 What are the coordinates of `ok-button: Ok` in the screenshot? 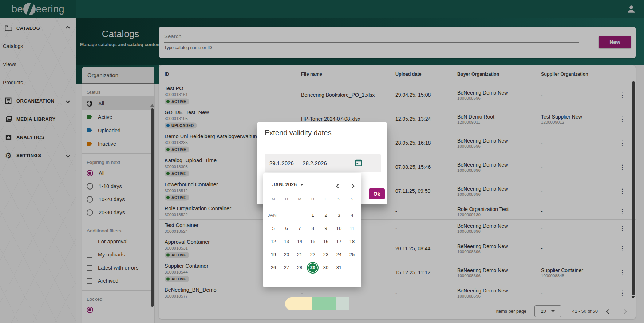 It's located at (377, 194).